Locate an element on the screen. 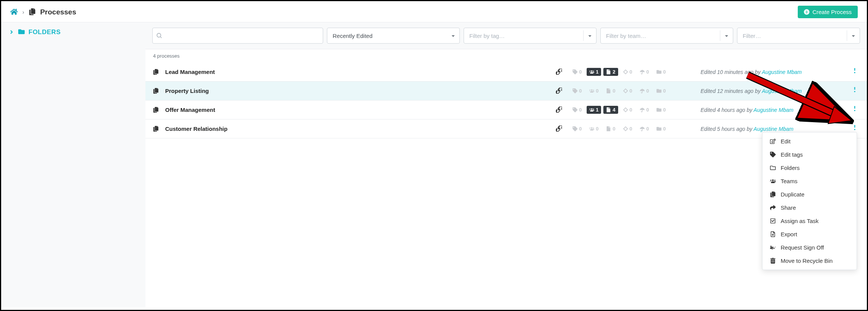 The image size is (868, 311). process-count: 4 processes is located at coordinates (506, 56).